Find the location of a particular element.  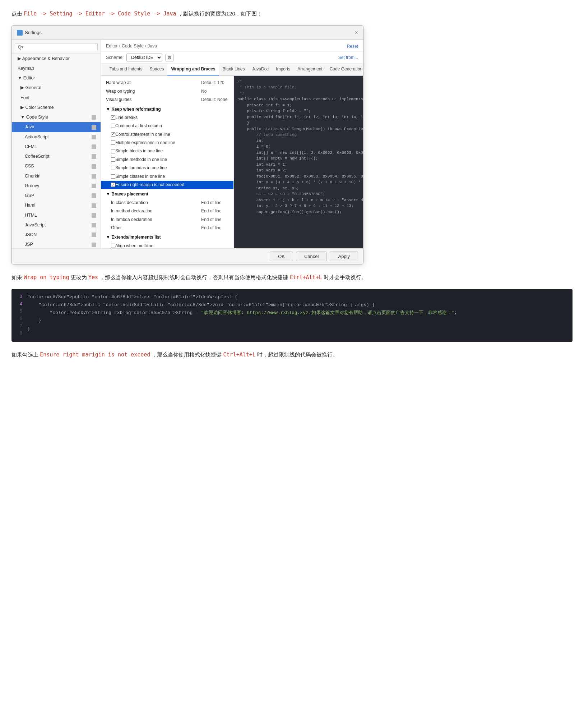

apply-button: Apply is located at coordinates (344, 257).